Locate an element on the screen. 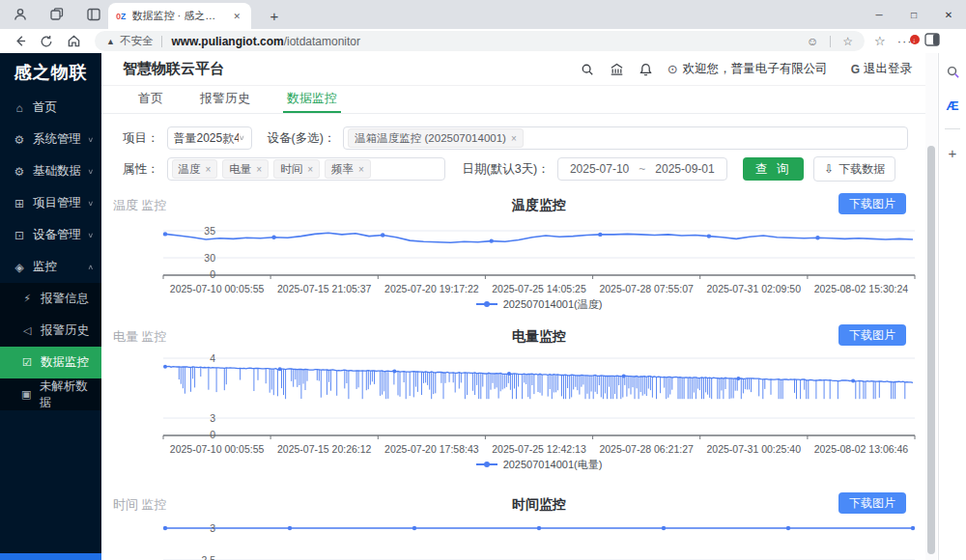  project-select: 普量2025款4... ∨ is located at coordinates (210, 138).